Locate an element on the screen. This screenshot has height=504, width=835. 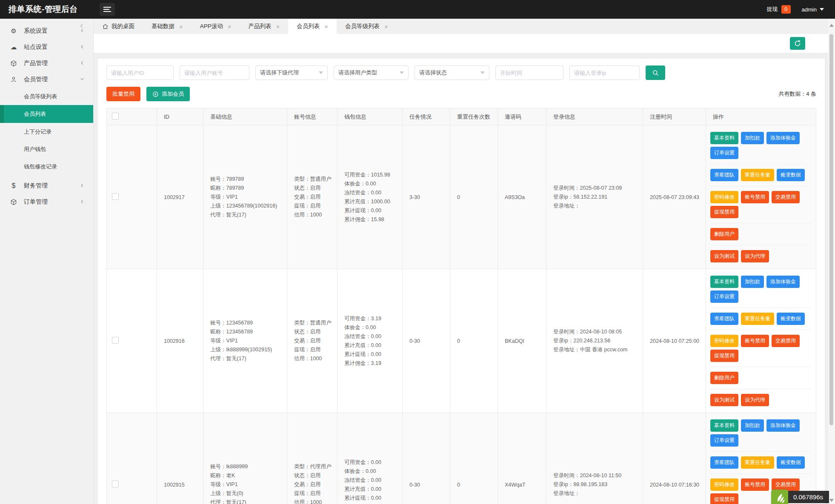
sidebar-item-order-management: 订单管理 is located at coordinates (47, 202).